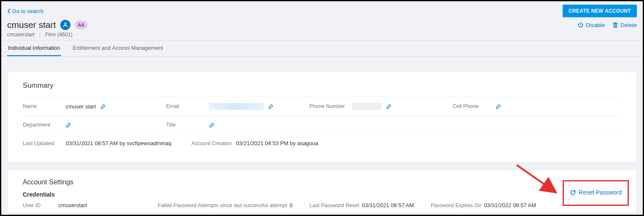  Describe the element at coordinates (32, 25) in the screenshot. I see `page-title: cmuser start` at that location.